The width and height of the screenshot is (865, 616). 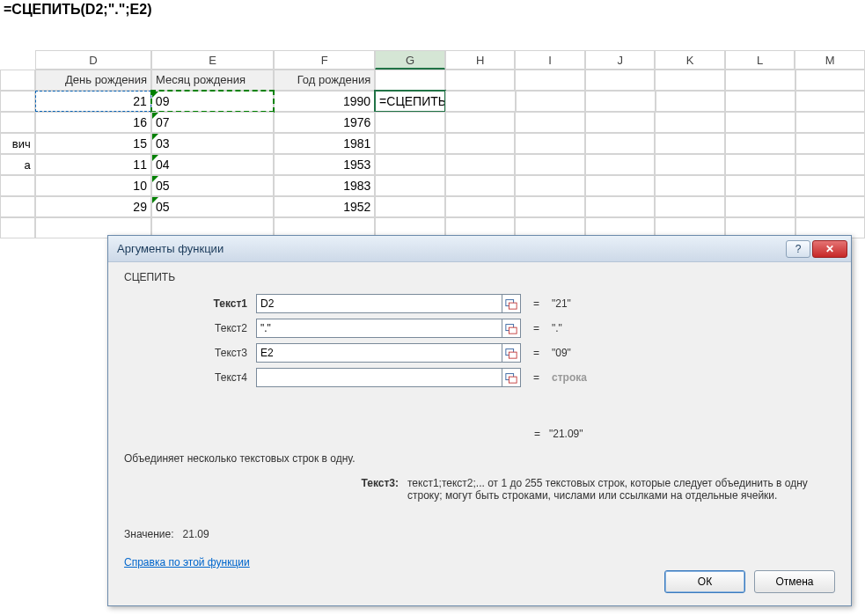 I want to click on cell-I1, so click(x=550, y=80).